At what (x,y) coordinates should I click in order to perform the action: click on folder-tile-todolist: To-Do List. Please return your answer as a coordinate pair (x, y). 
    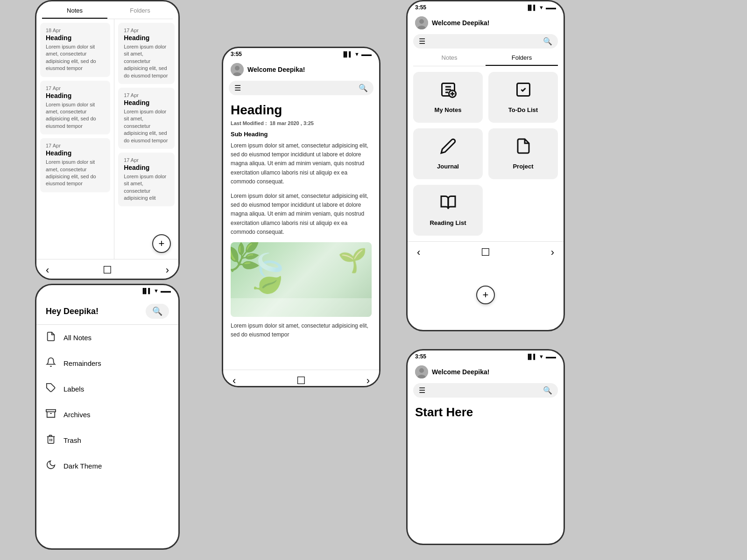
    Looking at the image, I should click on (523, 97).